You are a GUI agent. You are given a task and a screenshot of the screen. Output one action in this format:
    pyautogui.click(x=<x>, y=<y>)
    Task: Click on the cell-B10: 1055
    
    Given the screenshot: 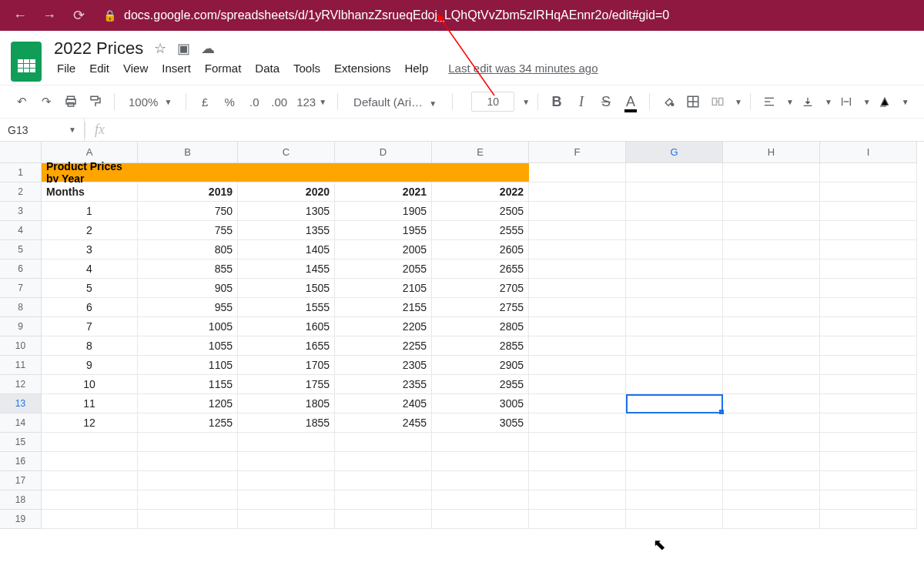 What is the action you would take?
    pyautogui.click(x=188, y=346)
    